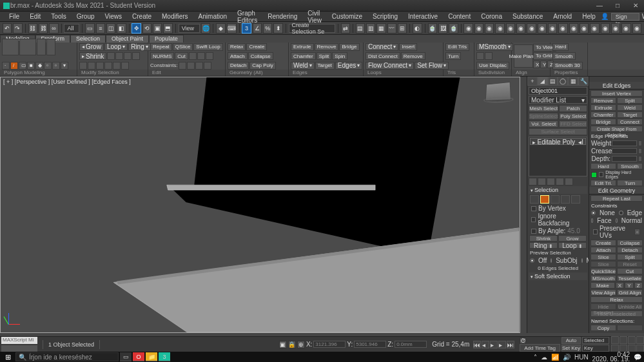 The image size is (644, 362). What do you see at coordinates (183, 47) in the screenshot?
I see `qslice-button: QSlice` at bounding box center [183, 47].